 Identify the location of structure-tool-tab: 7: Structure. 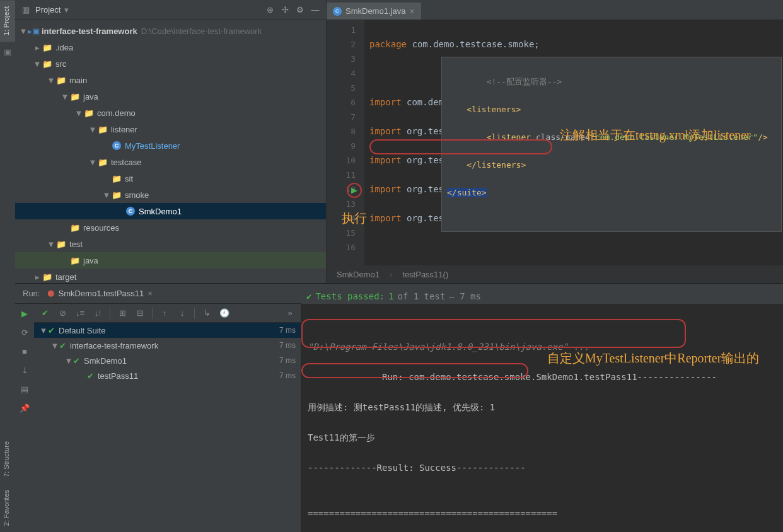
(8, 459).